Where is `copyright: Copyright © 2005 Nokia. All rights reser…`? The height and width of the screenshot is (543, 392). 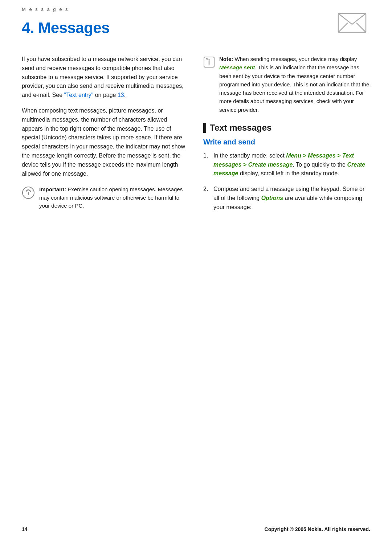 copyright: Copyright © 2005 Nokia. All rights reser… is located at coordinates (317, 529).